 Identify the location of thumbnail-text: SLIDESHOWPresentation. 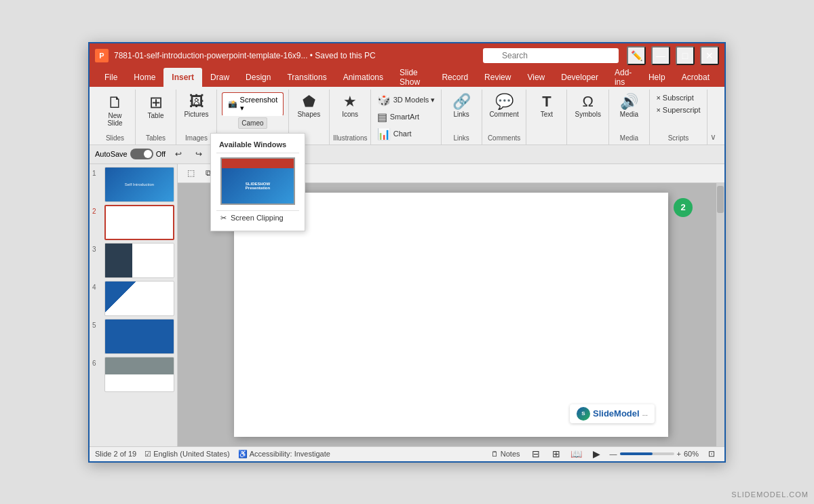
(258, 186).